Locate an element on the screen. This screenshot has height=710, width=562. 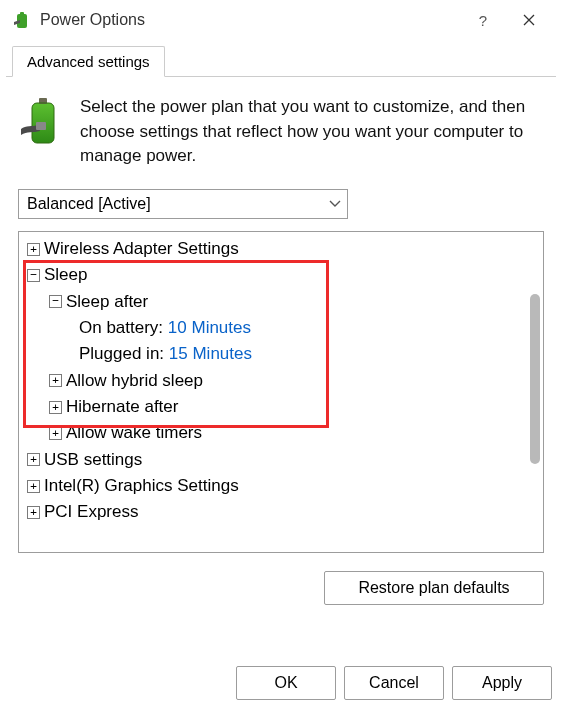
help-button: ? is located at coordinates (483, 20).